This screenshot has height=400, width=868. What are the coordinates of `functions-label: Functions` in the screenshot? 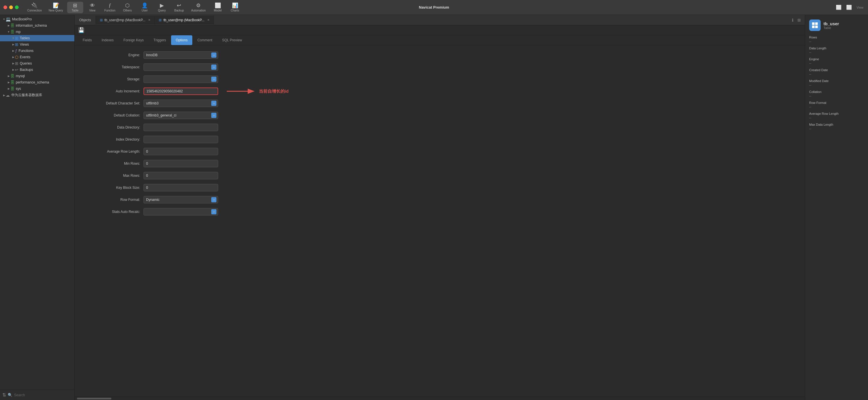 It's located at (26, 51).